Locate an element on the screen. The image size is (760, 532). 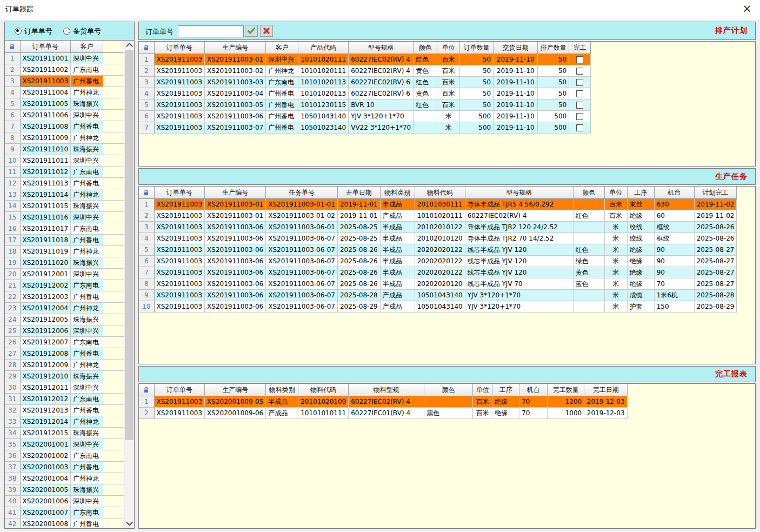
table-row: 30XS201912011深圳中兴 is located at coordinates (69, 388).